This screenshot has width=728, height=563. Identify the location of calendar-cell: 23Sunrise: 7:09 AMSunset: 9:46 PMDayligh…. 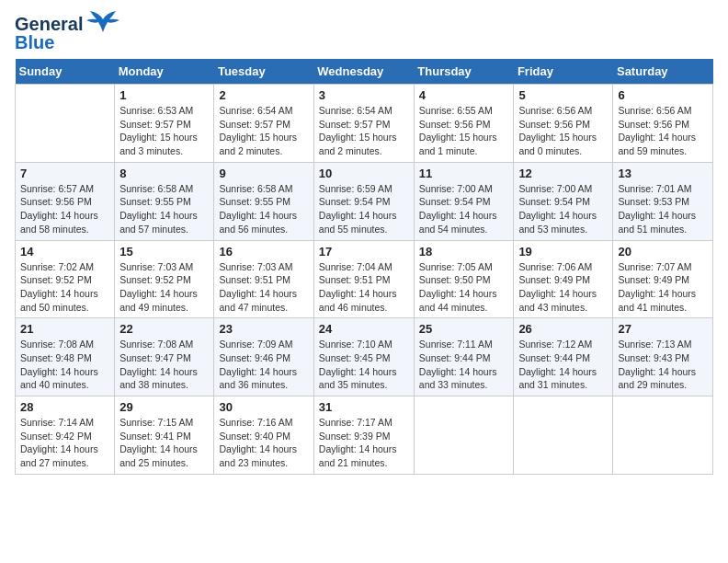
(264, 357).